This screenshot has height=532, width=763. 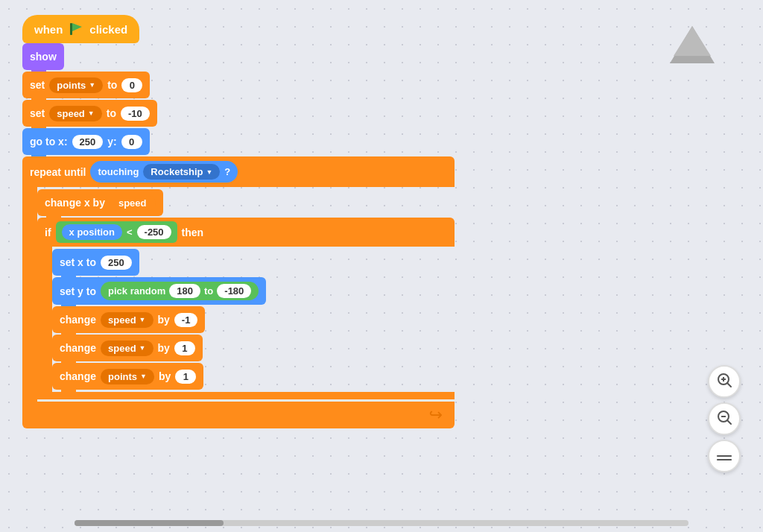 What do you see at coordinates (128, 376) in the screenshot?
I see `change-points-block: change points by 1` at bounding box center [128, 376].